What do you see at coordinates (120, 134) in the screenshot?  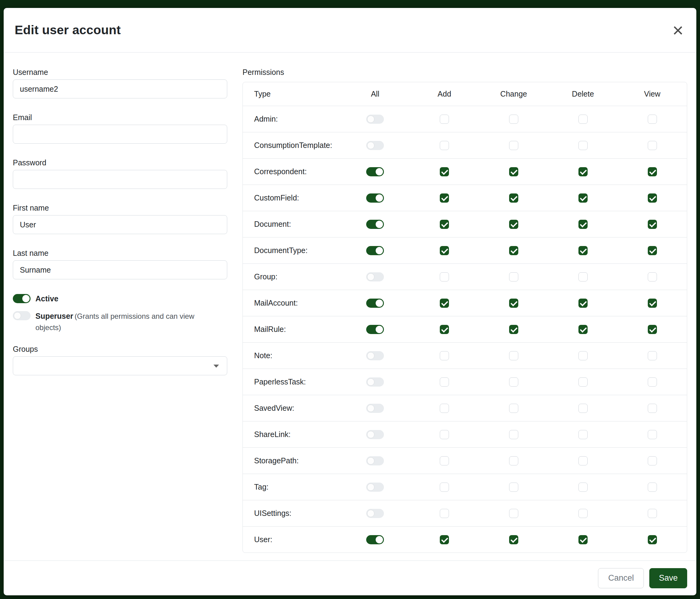 I see `email-input` at bounding box center [120, 134].